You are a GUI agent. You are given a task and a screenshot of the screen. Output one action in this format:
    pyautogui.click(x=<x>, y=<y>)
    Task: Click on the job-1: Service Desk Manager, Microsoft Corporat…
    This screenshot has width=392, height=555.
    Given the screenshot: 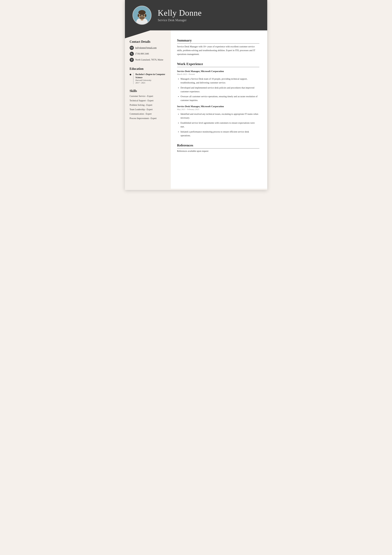 What is the action you would take?
    pyautogui.click(x=218, y=86)
    